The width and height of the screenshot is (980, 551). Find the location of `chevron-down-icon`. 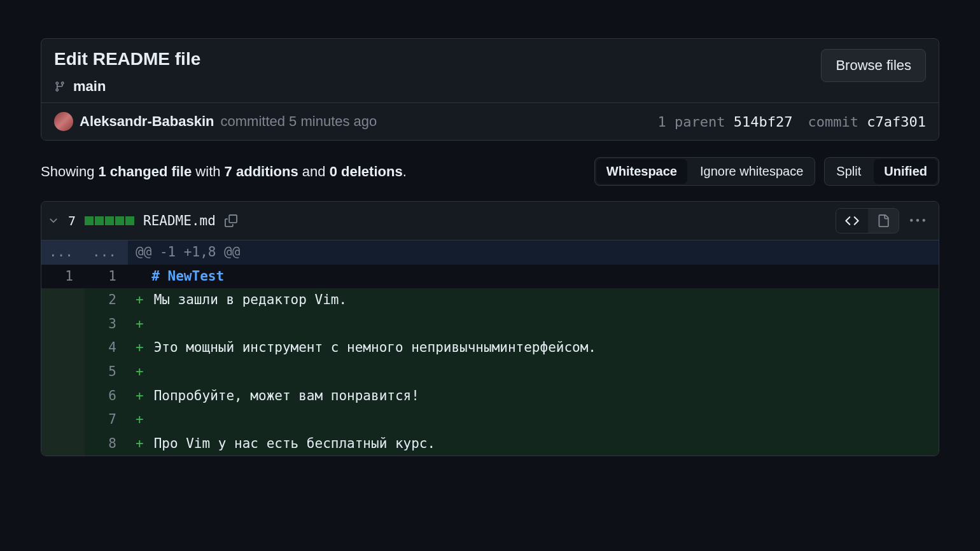

chevron-down-icon is located at coordinates (53, 221).